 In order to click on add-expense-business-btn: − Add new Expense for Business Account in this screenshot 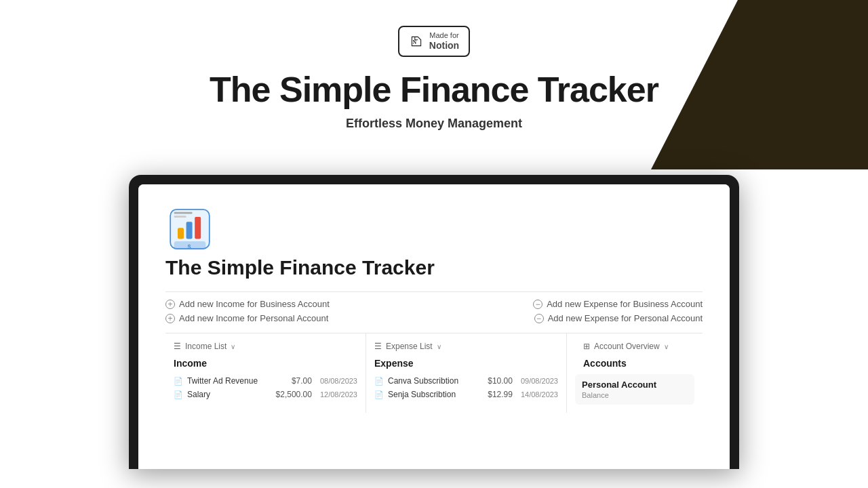, I will do `click(618, 304)`.